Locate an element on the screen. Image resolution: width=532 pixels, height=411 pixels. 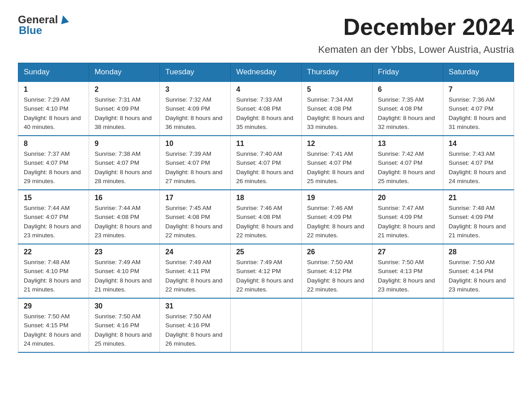
calendar-cell: 2 Sunrise: 7:31 AMSunset: 4:09 PMDayligh… is located at coordinates (124, 108).